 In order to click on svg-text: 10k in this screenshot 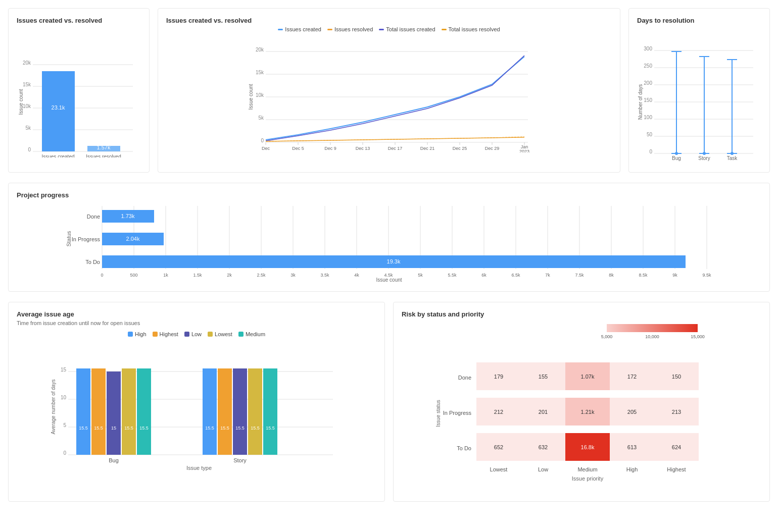, I will do `click(27, 106)`.